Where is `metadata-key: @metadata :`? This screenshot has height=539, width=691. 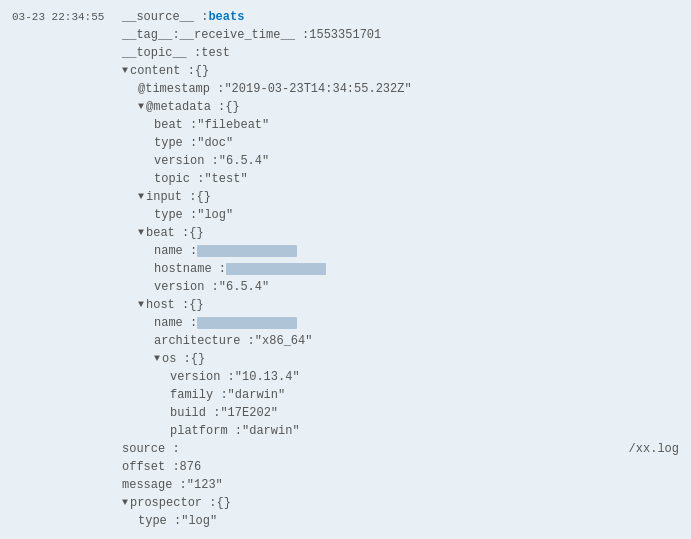 metadata-key: @metadata : is located at coordinates (186, 107).